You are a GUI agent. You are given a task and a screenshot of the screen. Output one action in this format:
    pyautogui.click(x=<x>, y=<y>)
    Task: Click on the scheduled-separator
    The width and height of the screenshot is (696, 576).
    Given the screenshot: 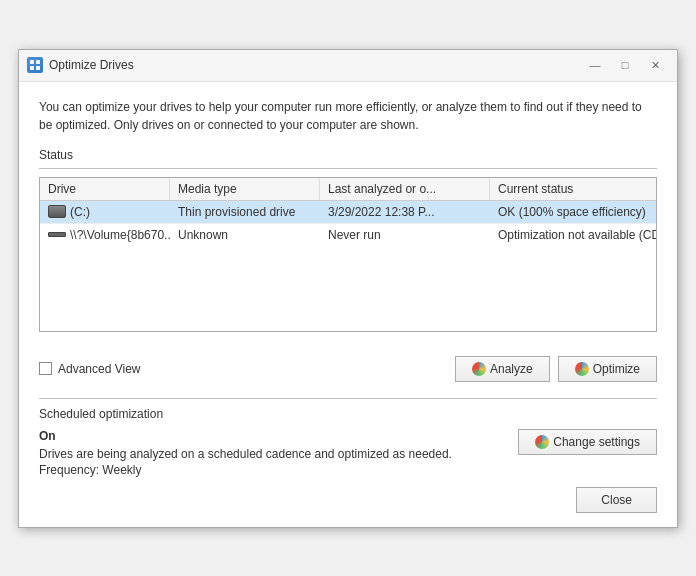 What is the action you would take?
    pyautogui.click(x=348, y=398)
    